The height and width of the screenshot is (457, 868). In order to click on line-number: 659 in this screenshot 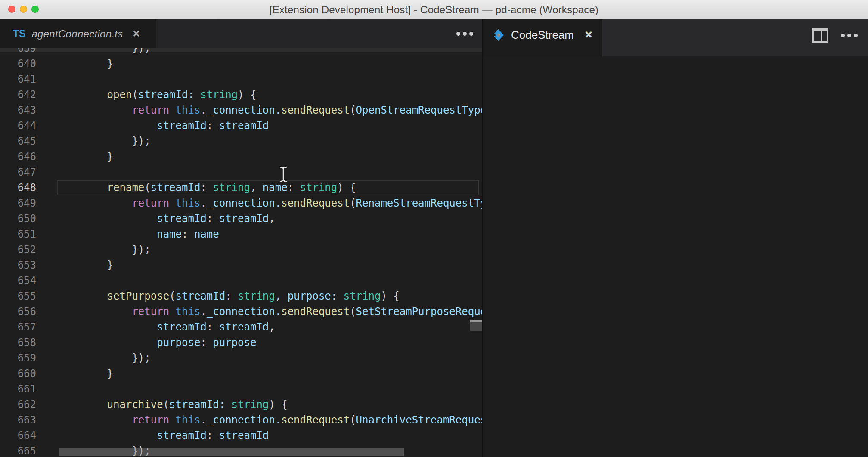, I will do `click(18, 358)`.